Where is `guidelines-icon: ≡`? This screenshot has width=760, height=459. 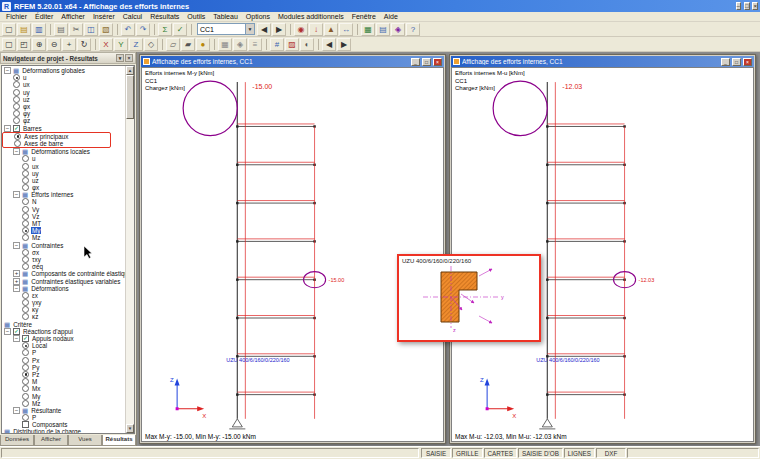
guidelines-icon: ≡ is located at coordinates (255, 44).